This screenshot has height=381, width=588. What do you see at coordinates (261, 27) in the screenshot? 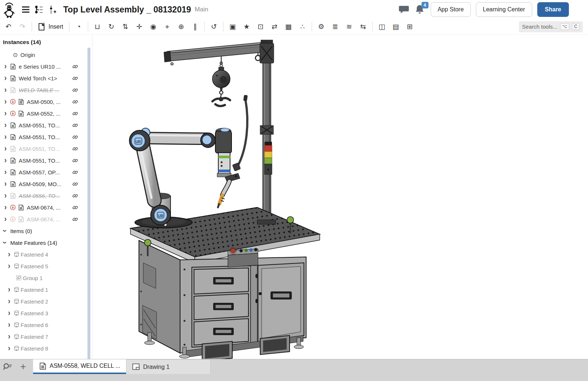
I see `replicate-button: ⊡` at bounding box center [261, 27].